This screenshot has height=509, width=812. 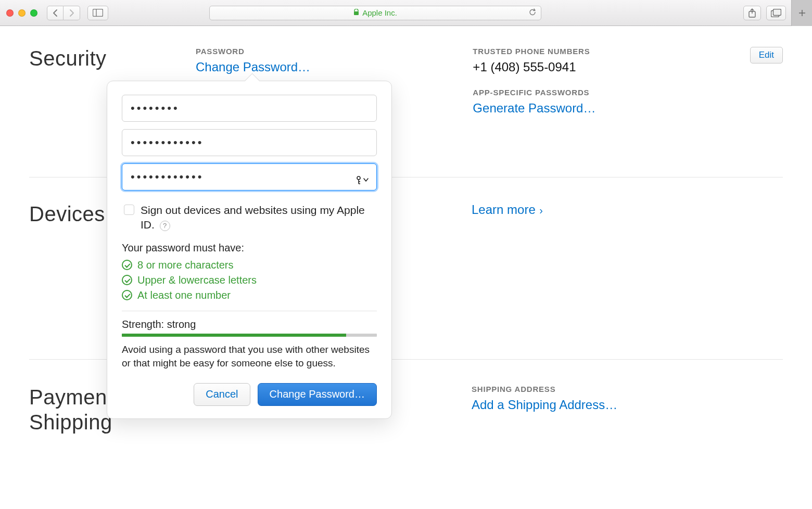 What do you see at coordinates (776, 13) in the screenshot?
I see `tabs-icon` at bounding box center [776, 13].